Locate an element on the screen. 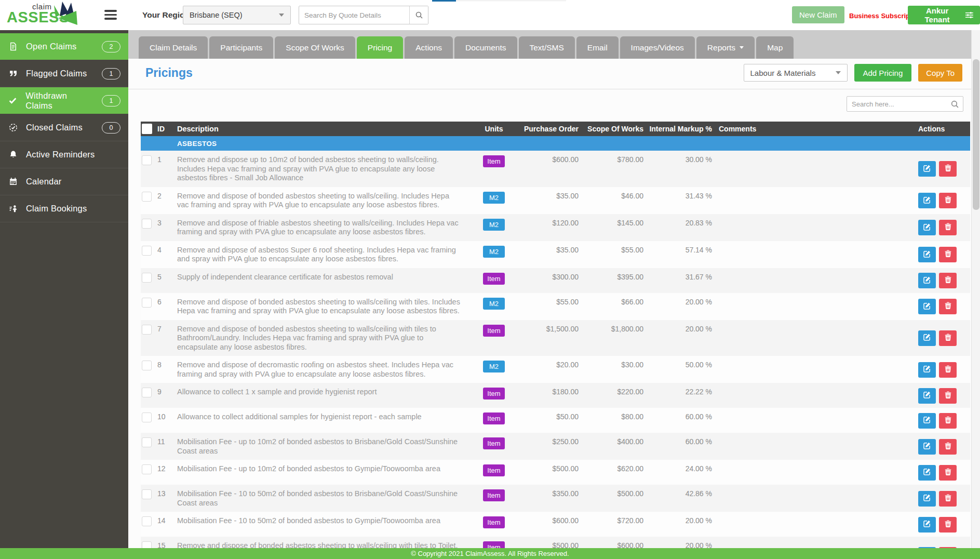  unit-badge: M2 is located at coordinates (494, 224).